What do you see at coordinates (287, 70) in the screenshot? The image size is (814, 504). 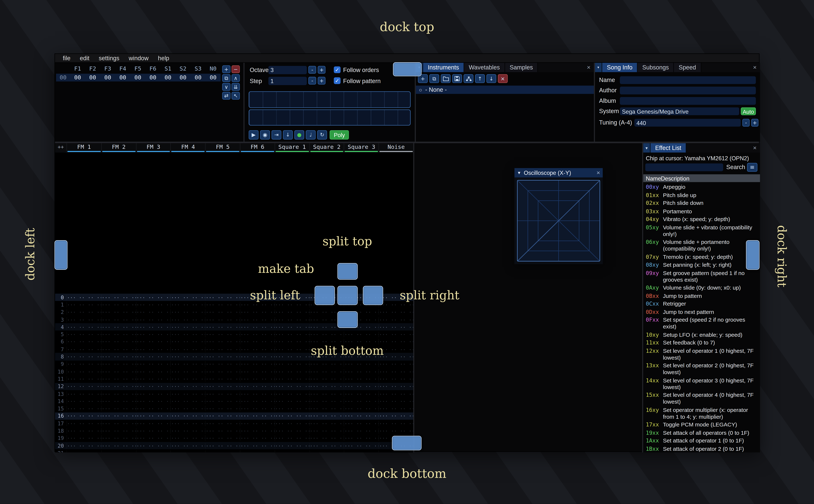 I see `octave-input` at bounding box center [287, 70].